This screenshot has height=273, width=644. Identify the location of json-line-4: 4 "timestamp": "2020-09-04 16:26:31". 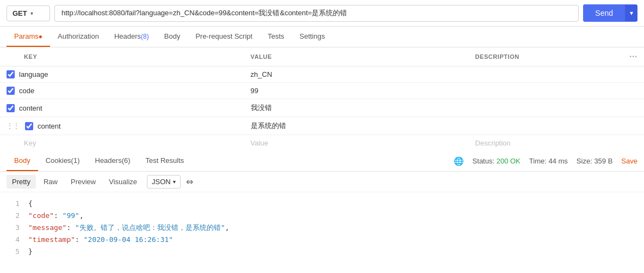
(322, 240).